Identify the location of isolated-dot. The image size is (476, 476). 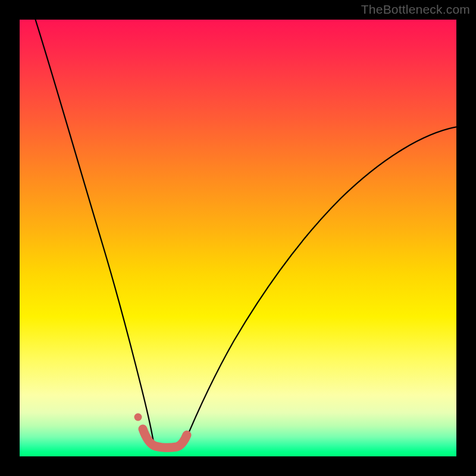
(138, 418).